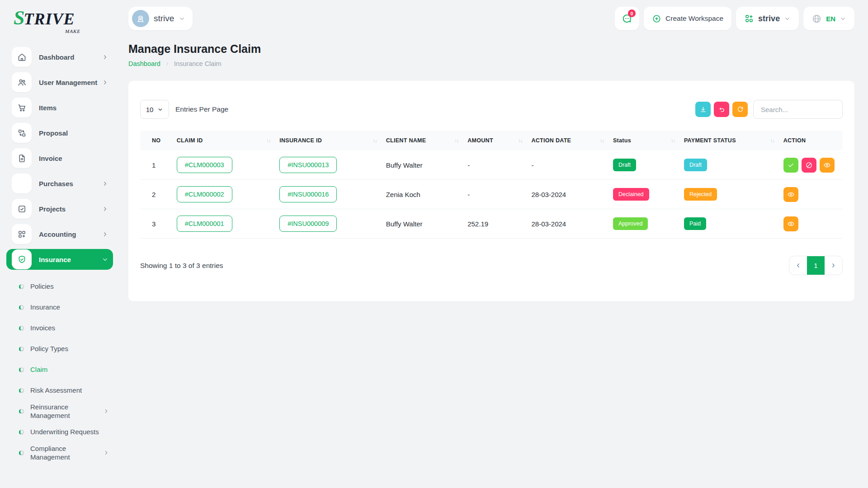 This screenshot has height=488, width=868. What do you see at coordinates (631, 194) in the screenshot?
I see `status-badge: Declained` at bounding box center [631, 194].